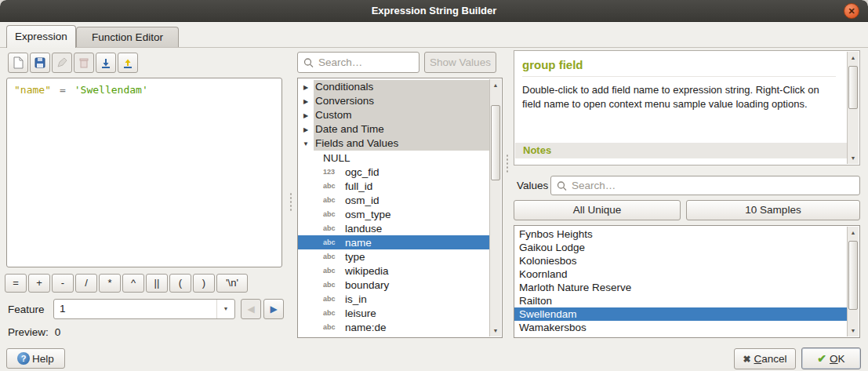 This screenshot has height=371, width=868. I want to click on ok-button: ✔ OK, so click(831, 358).